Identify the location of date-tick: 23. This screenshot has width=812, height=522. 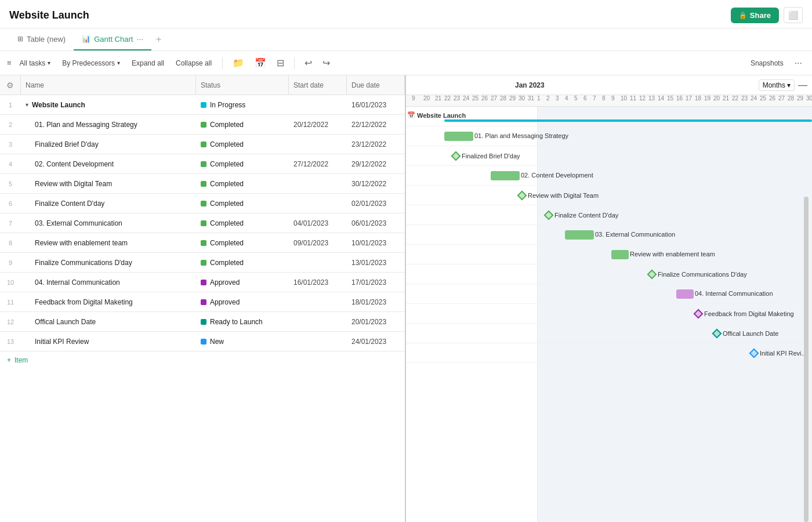
(745, 99).